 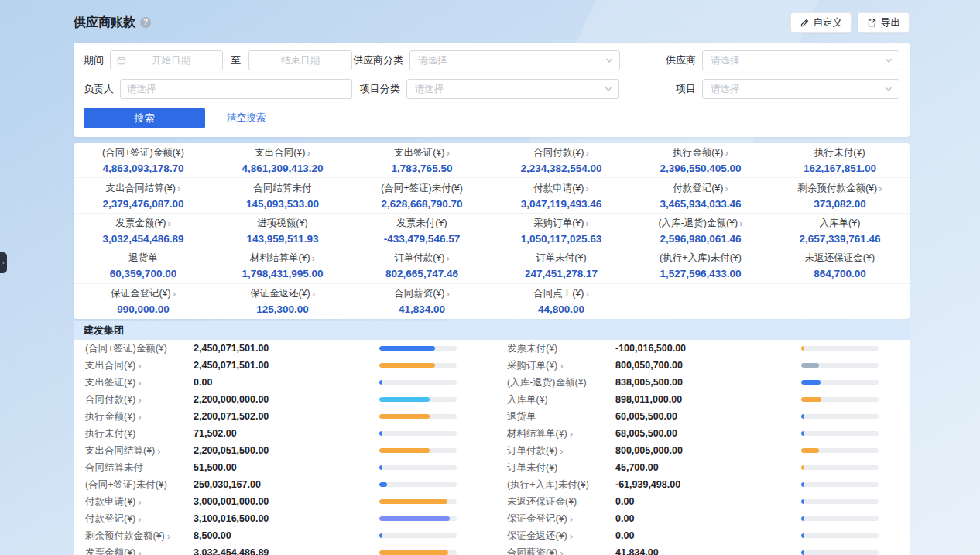 What do you see at coordinates (839, 153) in the screenshot?
I see `summary-label: 执行未付(¥)` at bounding box center [839, 153].